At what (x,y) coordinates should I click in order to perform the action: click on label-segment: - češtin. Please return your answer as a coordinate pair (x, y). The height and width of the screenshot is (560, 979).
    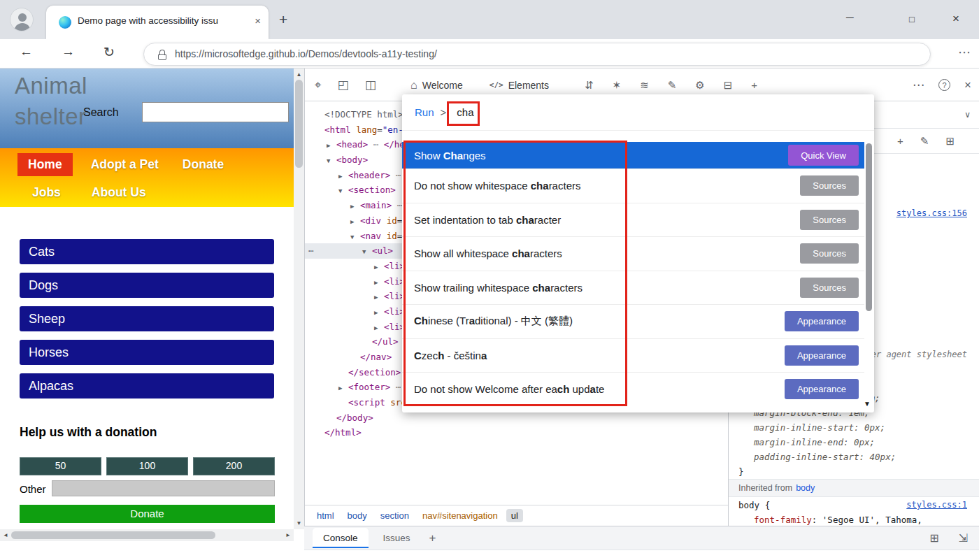
    Looking at the image, I should click on (463, 355).